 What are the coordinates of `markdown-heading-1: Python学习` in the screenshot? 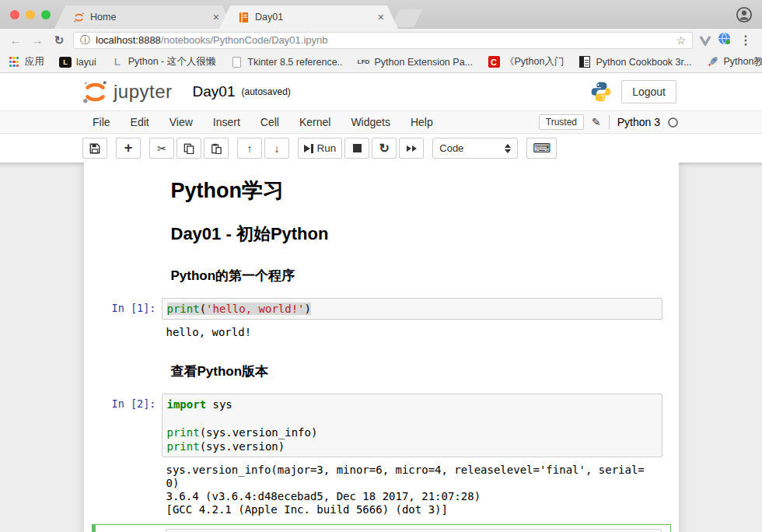 It's located at (415, 191).